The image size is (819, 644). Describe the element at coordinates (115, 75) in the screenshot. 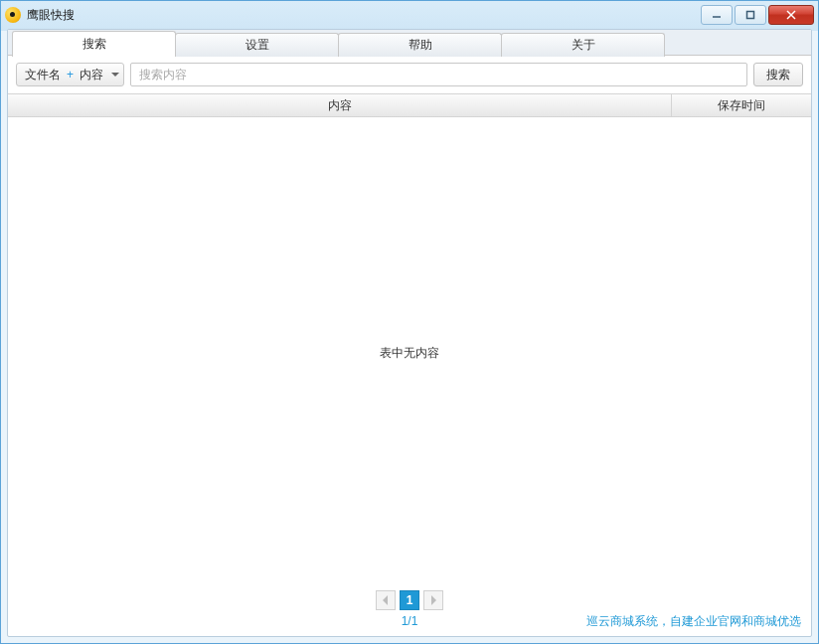

I see `chevron-down-icon` at that location.